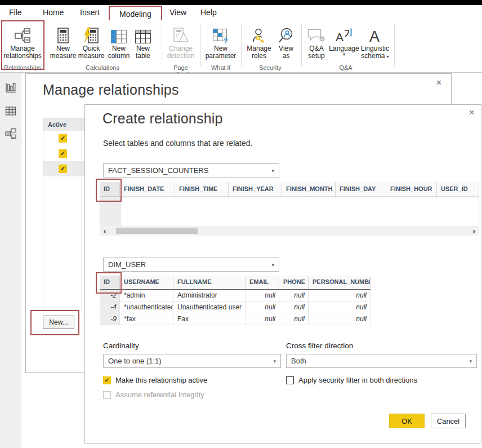 The width and height of the screenshot is (482, 448). I want to click on make-relationship-active-checkbox: ✓ Make this relationship active, so click(155, 380).